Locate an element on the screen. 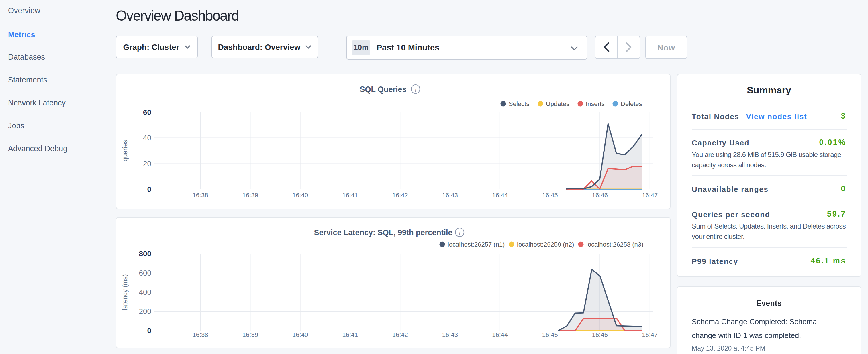 This screenshot has height=354, width=868. svg-text: 600 is located at coordinates (145, 273).